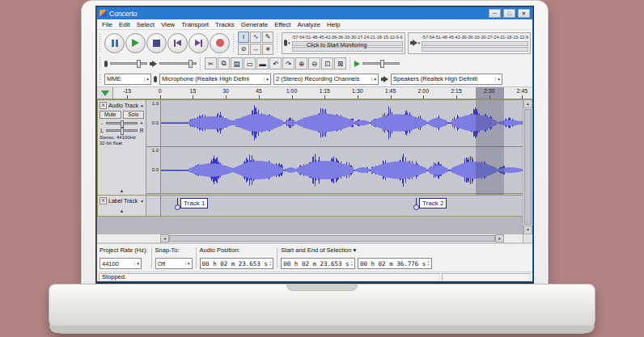 The height and width of the screenshot is (337, 644). I want to click on monitoring-hint: Click to Start Monitoring, so click(337, 45).